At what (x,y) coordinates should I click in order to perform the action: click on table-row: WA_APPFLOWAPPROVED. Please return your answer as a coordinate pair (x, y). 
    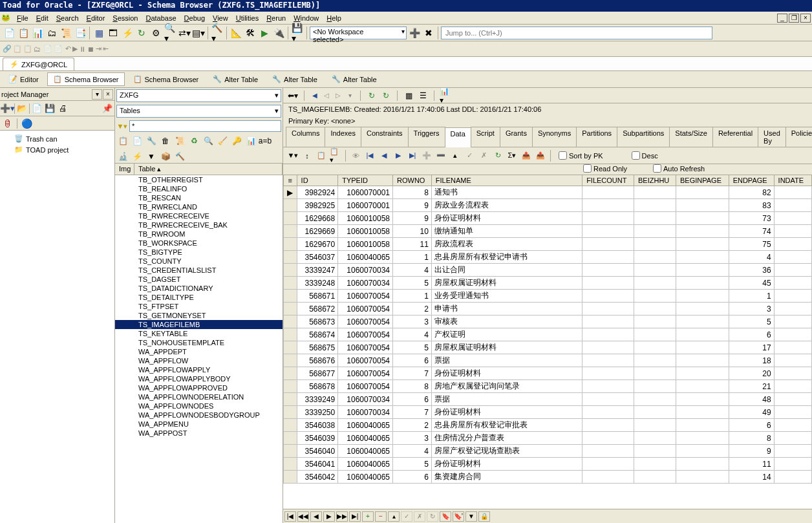
    Looking at the image, I should click on (199, 388).